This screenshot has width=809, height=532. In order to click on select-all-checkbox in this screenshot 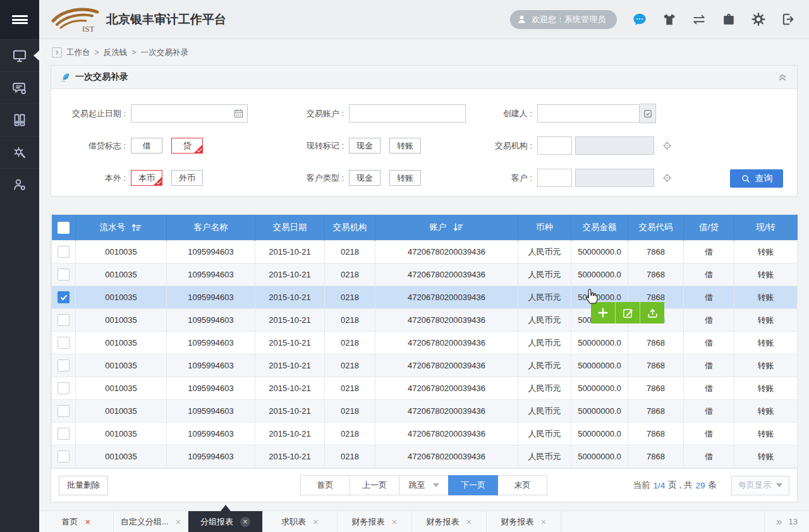, I will do `click(63, 227)`.